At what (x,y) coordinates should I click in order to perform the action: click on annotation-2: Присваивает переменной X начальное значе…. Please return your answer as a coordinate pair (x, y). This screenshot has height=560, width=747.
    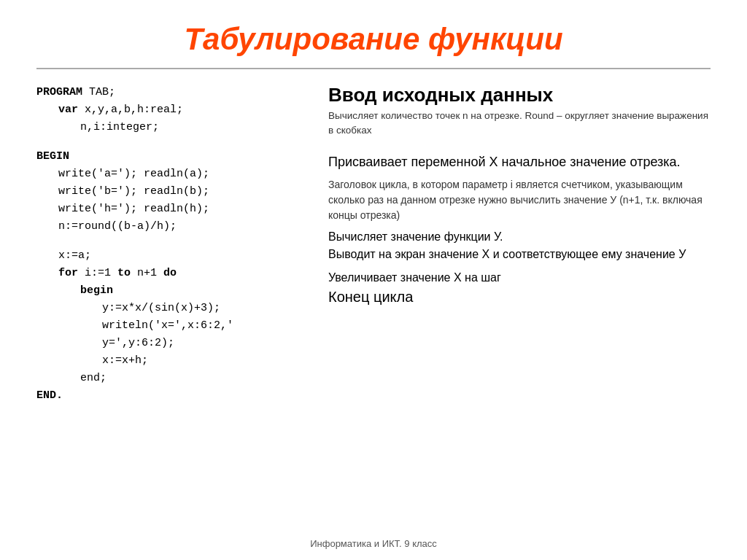
    Looking at the image, I should click on (519, 162).